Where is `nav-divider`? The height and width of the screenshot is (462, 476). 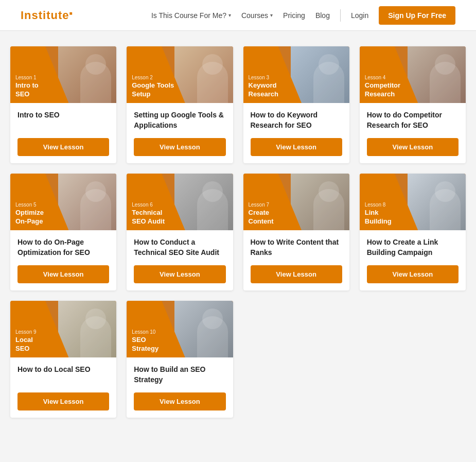
nav-divider is located at coordinates (341, 15).